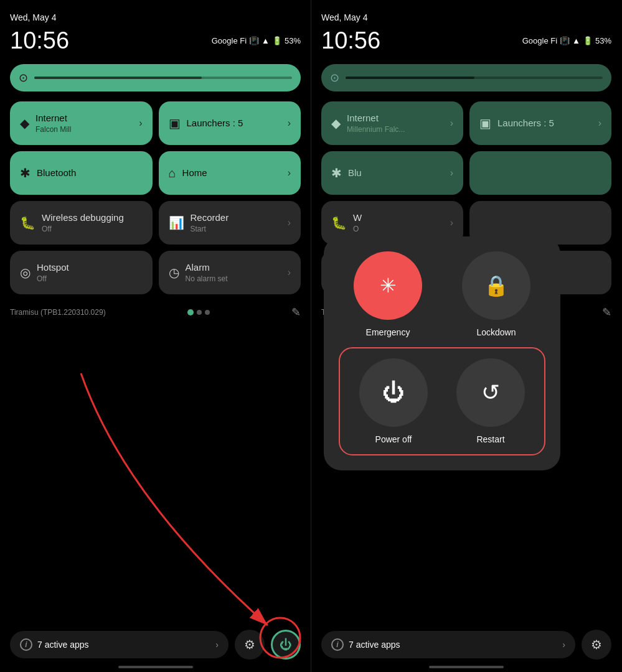 This screenshot has height=672, width=622. What do you see at coordinates (393, 439) in the screenshot?
I see `power-off-label: Power off` at bounding box center [393, 439].